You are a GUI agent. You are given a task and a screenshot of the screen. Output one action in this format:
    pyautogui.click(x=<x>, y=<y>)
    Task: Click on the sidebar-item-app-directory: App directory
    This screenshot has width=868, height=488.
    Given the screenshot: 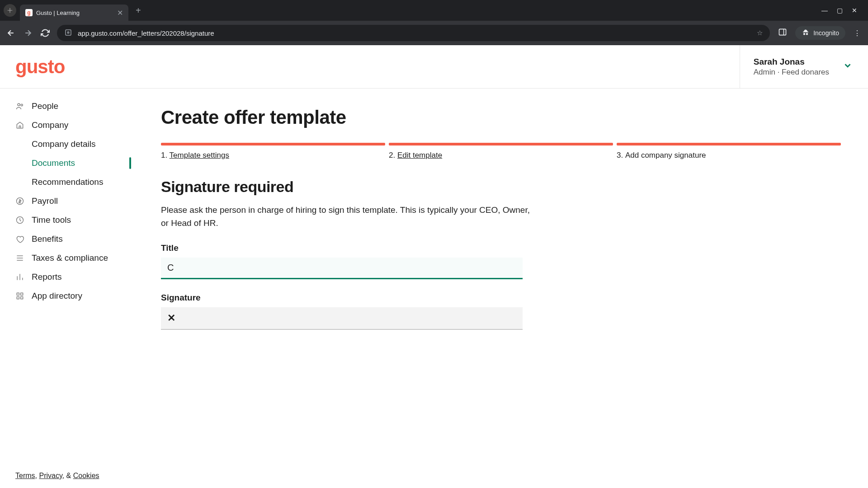 What is the action you would take?
    pyautogui.click(x=70, y=296)
    